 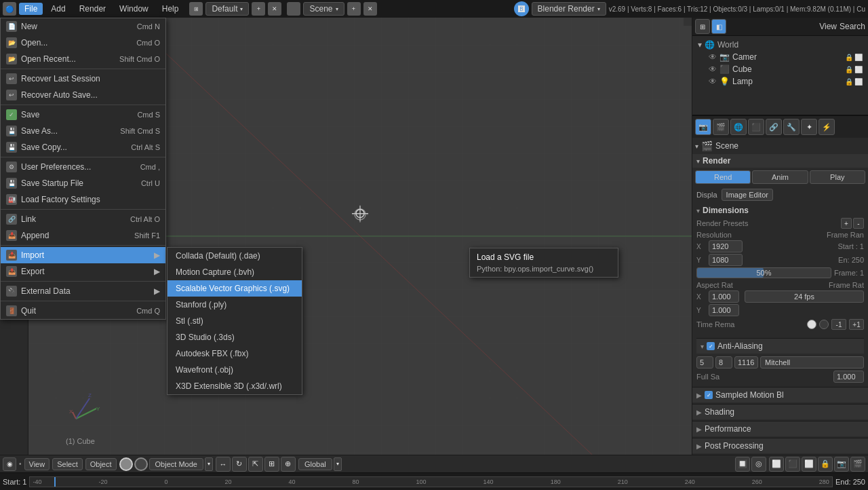 I want to click on render-view-icon: 🎬, so click(x=858, y=464).